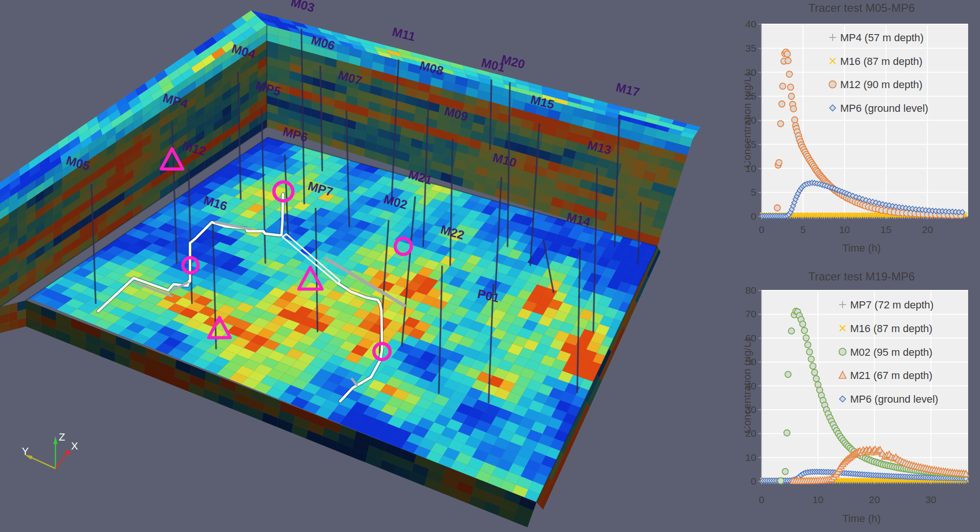 Image resolution: width=980 pixels, height=532 pixels. Describe the element at coordinates (751, 314) in the screenshot. I see `y-tick-label: 70` at that location.